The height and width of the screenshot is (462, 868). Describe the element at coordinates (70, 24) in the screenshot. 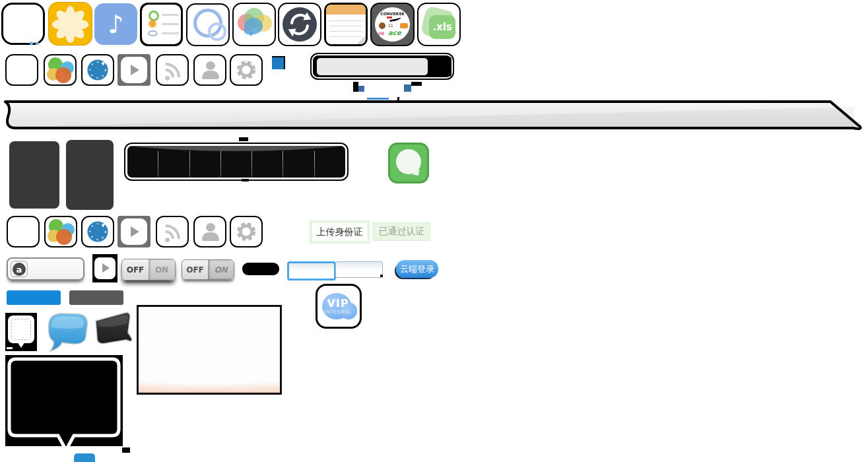

I see `flower-icon` at that location.